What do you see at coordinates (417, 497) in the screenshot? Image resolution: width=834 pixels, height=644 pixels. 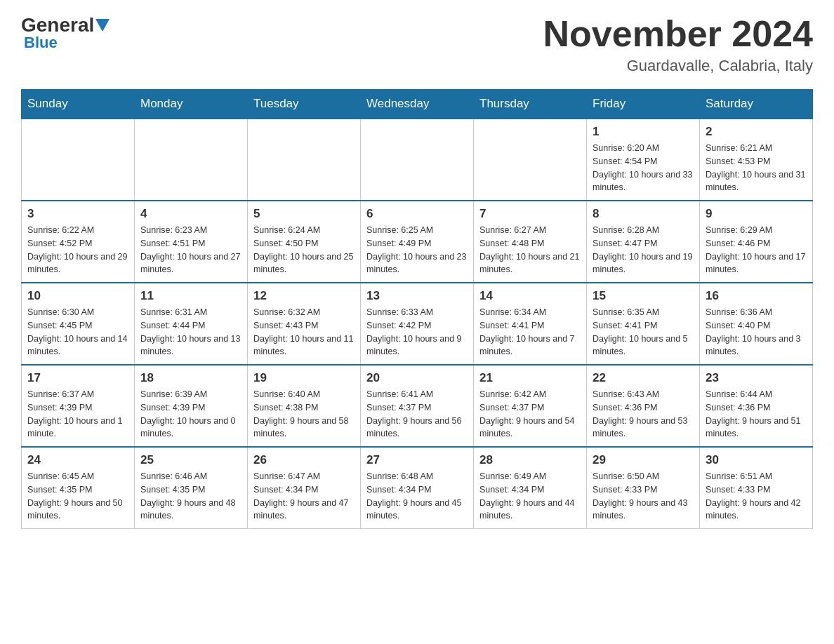 I see `day-info: Sunrise: 6:48 AMSunset: 4:34 PMDaylight:…` at bounding box center [417, 497].